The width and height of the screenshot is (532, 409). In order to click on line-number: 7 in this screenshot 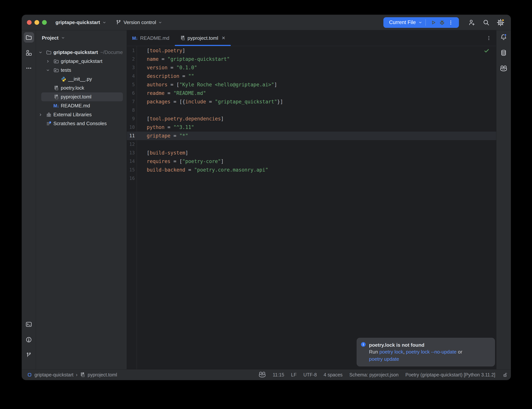, I will do `click(132, 102)`.